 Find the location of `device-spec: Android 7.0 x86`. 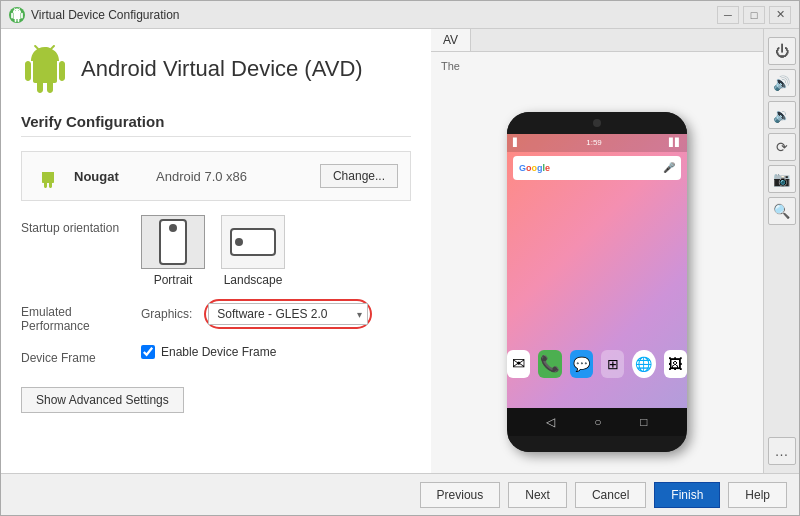

device-spec: Android 7.0 x86 is located at coordinates (232, 176).